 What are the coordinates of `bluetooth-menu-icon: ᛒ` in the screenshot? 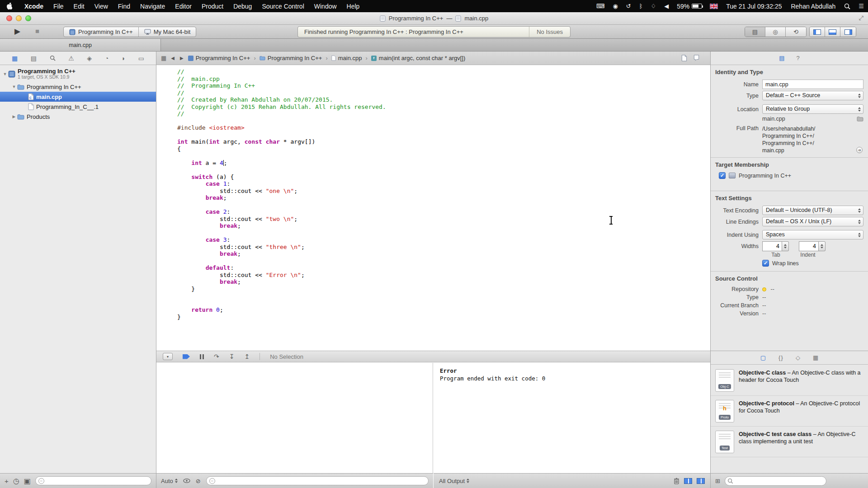 It's located at (641, 6).